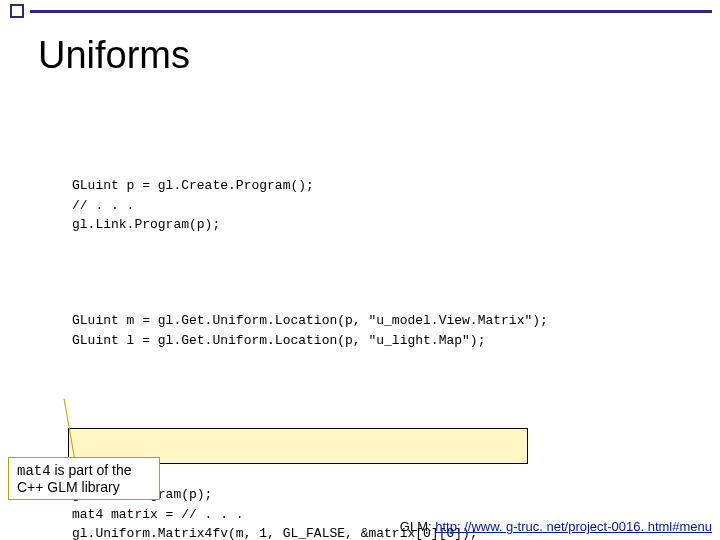 This screenshot has height=540, width=720. Describe the element at coordinates (360, 9) in the screenshot. I see `top-border` at that location.